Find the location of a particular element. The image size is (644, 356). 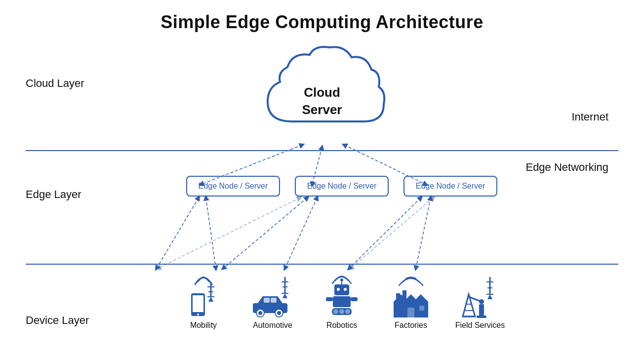

cloud-server-icon: Cloud Server is located at coordinates (322, 97).